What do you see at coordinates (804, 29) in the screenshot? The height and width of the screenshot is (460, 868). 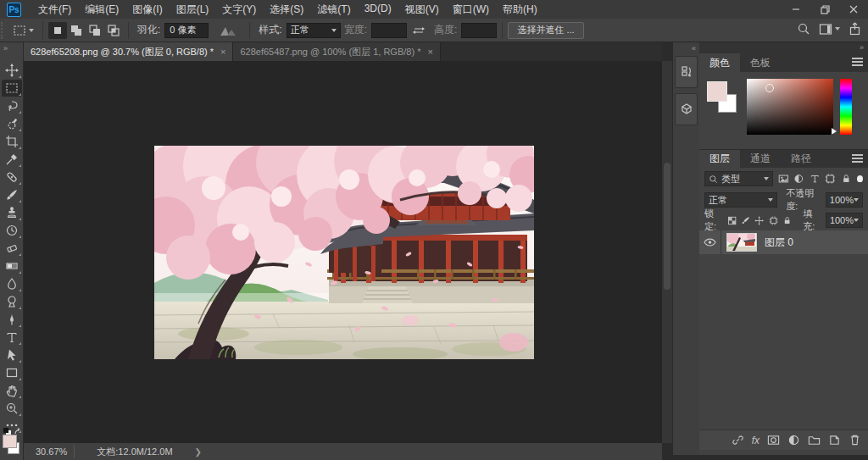 I see `search-icon` at bounding box center [804, 29].